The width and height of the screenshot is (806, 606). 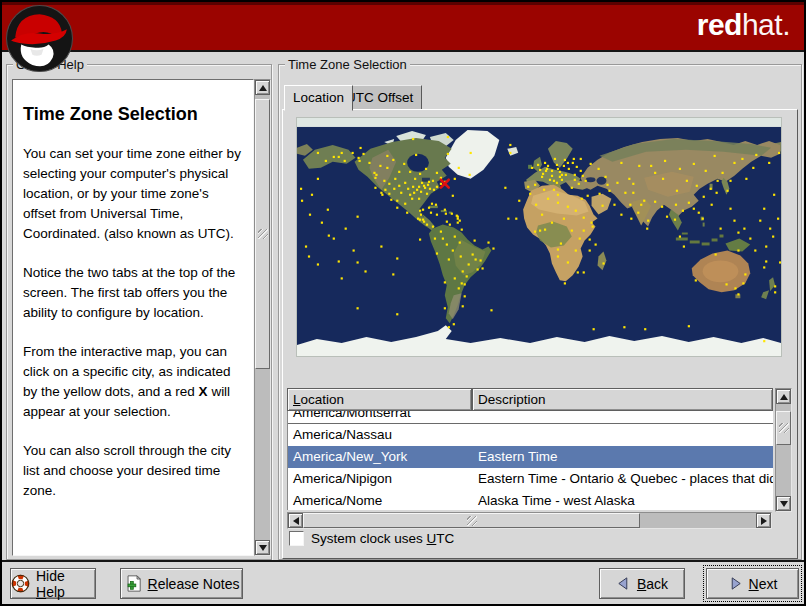 What do you see at coordinates (784, 428) in the screenshot?
I see `list-vertical-thumb` at bounding box center [784, 428].